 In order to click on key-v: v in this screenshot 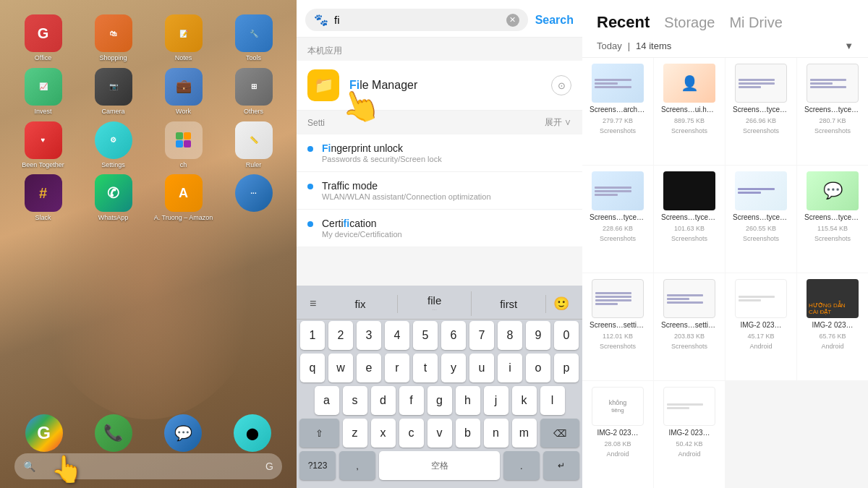, I will do `click(440, 433)`.